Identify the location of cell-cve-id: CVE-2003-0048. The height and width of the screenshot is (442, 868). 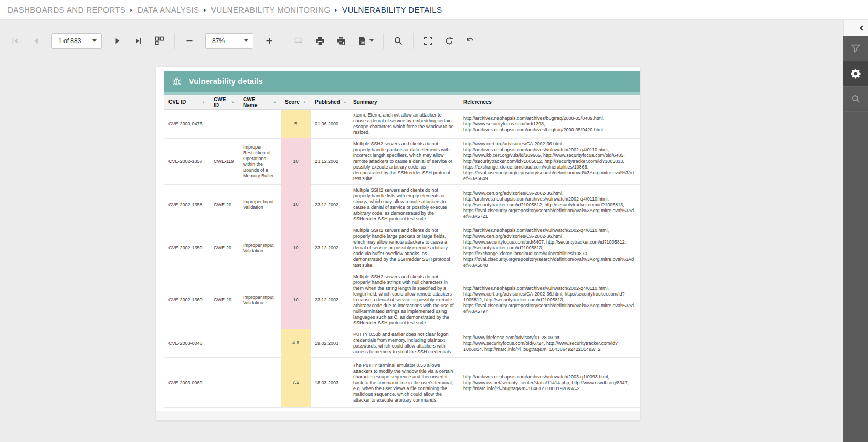
(187, 343).